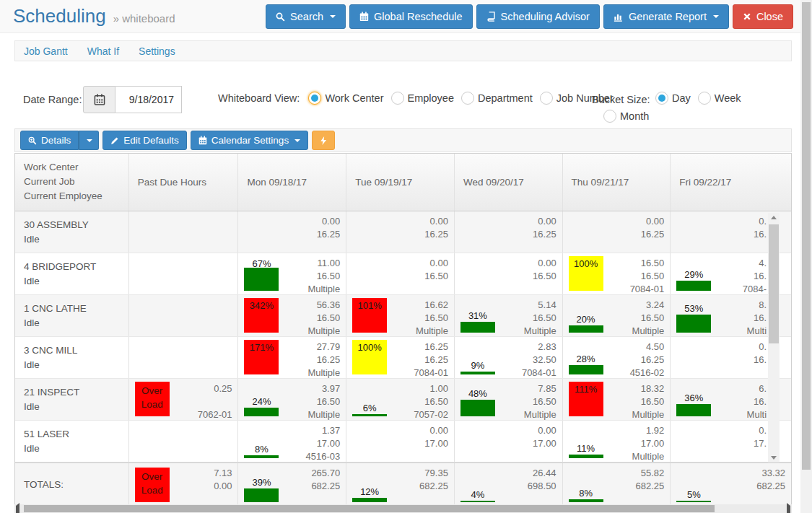 The height and width of the screenshot is (513, 812). I want to click on scheduling-advisor-button: Scheduling Advisor, so click(538, 17).